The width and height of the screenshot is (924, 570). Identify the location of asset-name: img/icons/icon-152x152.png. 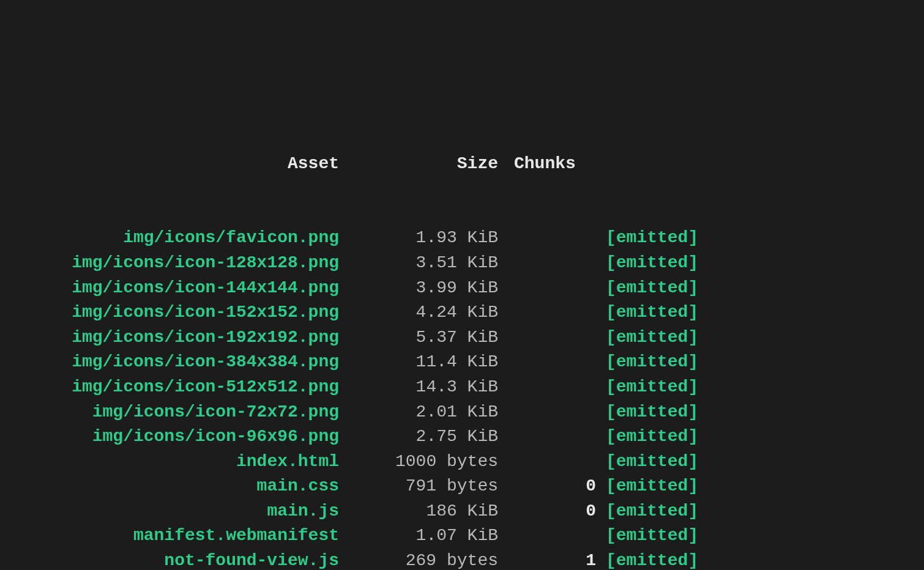
(174, 313).